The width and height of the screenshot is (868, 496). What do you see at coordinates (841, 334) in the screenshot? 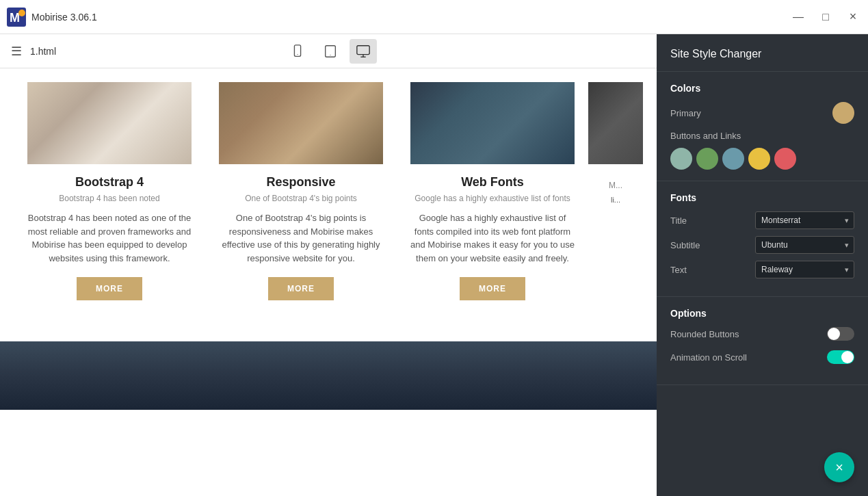
I see `rounded-buttons-toggle` at bounding box center [841, 334].